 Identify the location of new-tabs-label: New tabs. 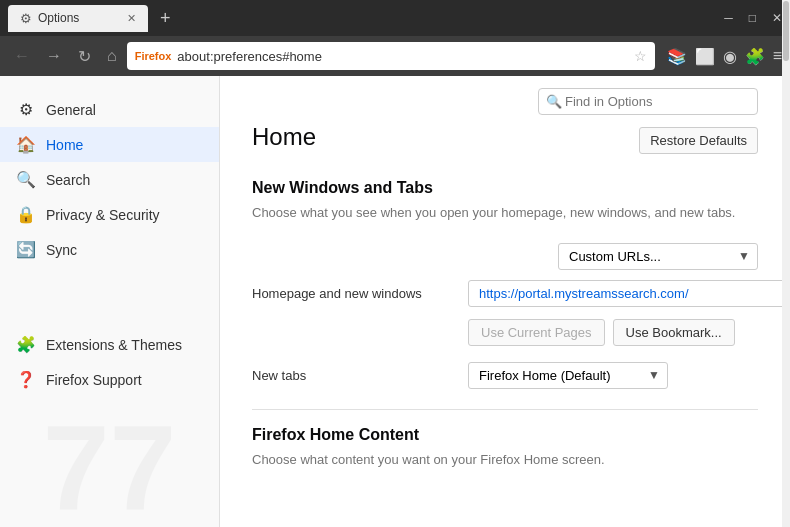
(352, 376).